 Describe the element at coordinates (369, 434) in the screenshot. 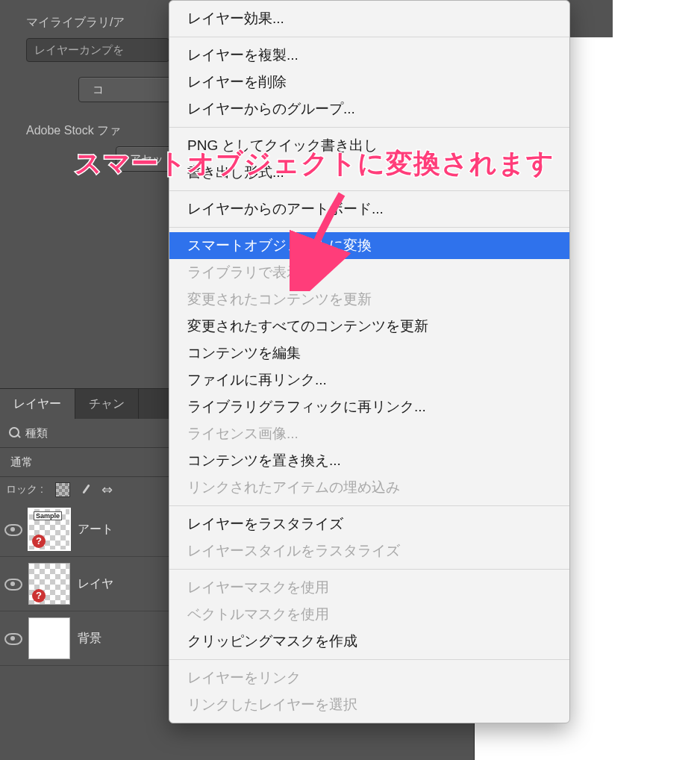

I see `menu-item: ライセンス画像...` at that location.